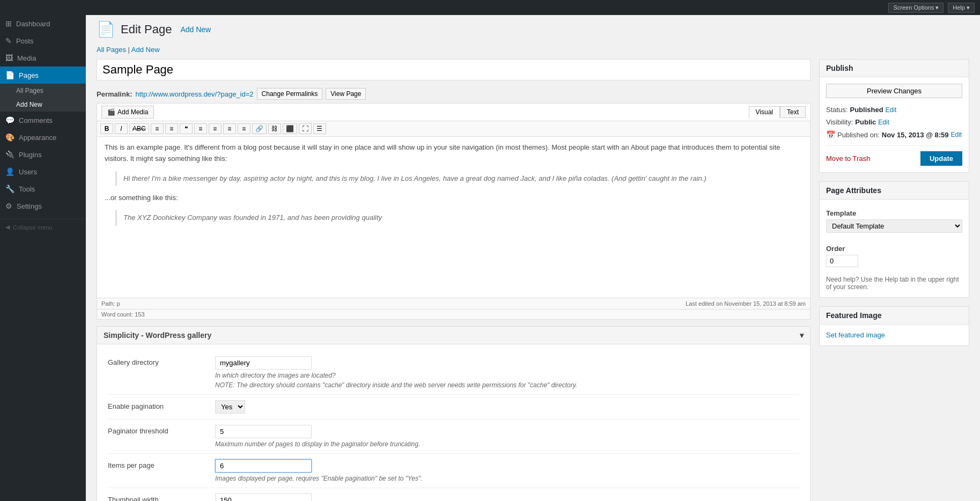  I want to click on view-page-button: View Page, so click(345, 94).